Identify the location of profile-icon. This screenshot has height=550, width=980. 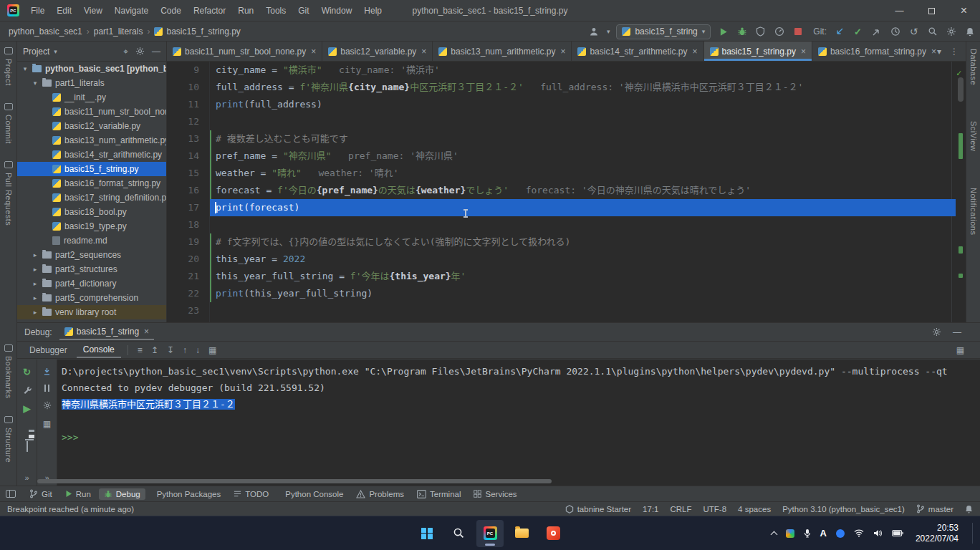
(595, 32).